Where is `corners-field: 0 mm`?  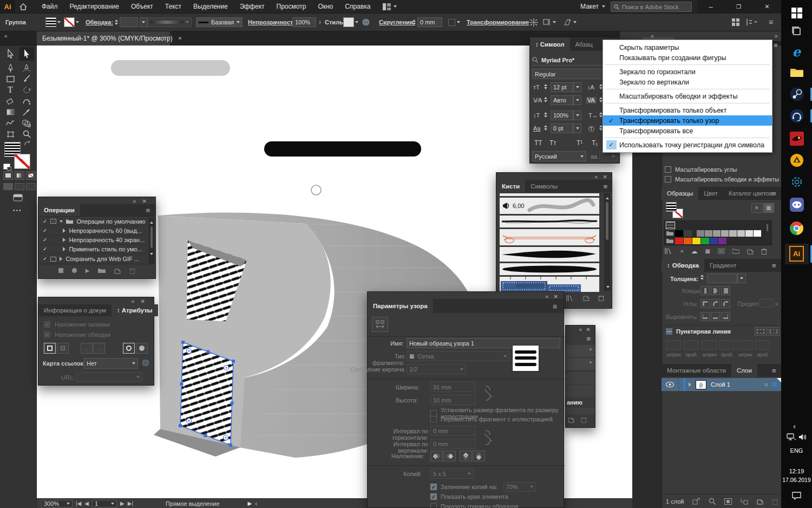
corners-field: 0 mm is located at coordinates (428, 22).